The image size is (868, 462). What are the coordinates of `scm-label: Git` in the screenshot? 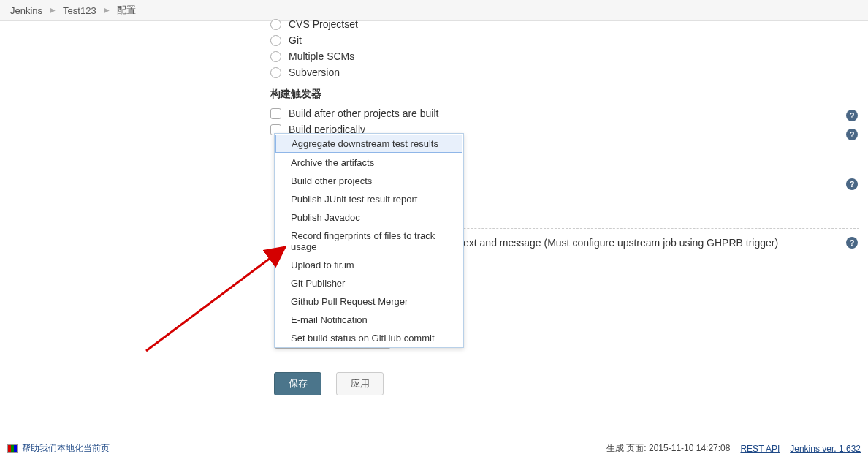 It's located at (295, 40).